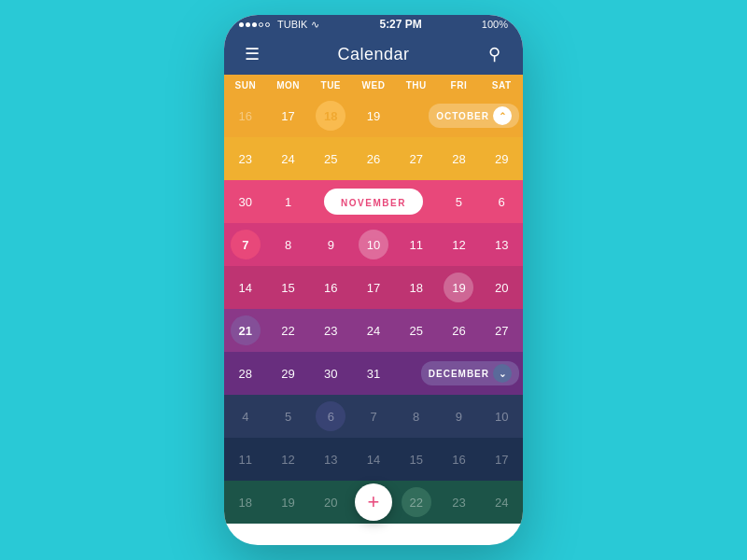 This screenshot has height=560, width=747. Describe the element at coordinates (241, 24) in the screenshot. I see `dot1` at that location.